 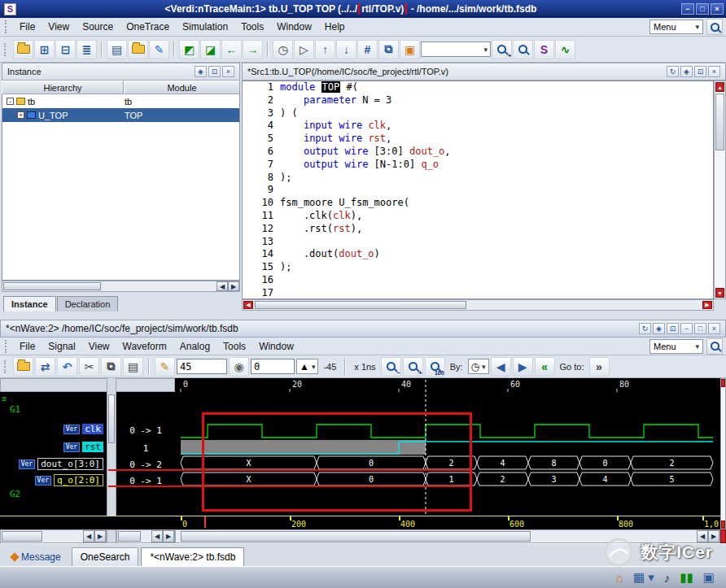 I want to click on back-icon: ←, so click(x=231, y=50).